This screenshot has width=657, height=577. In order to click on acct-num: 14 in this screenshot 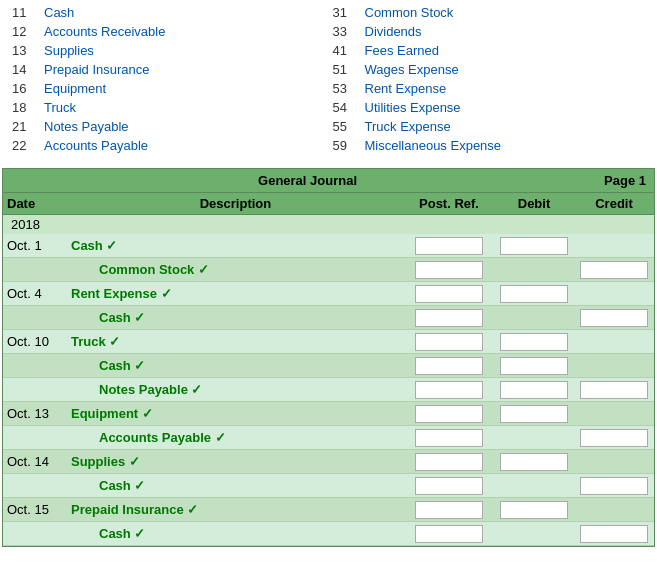, I will do `click(24, 70)`.